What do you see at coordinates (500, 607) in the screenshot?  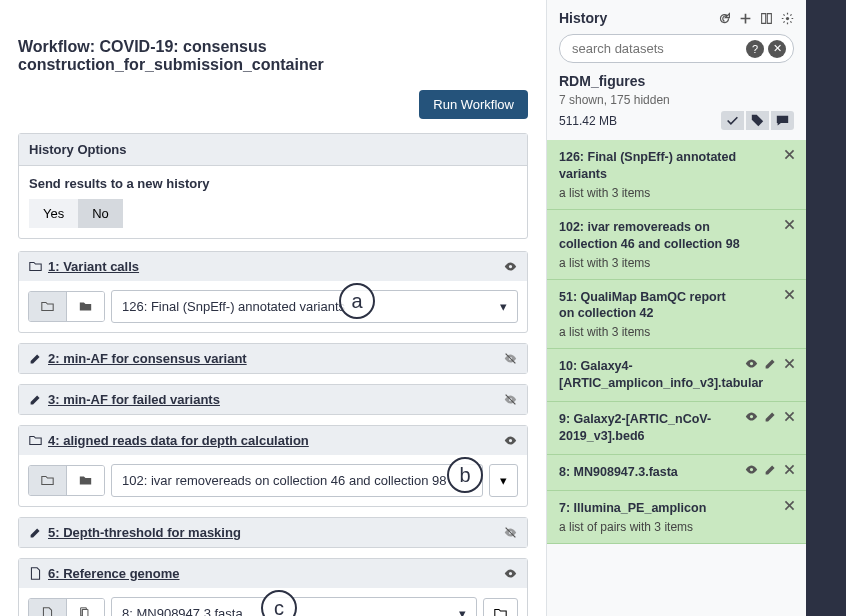 I see `browse-button` at bounding box center [500, 607].